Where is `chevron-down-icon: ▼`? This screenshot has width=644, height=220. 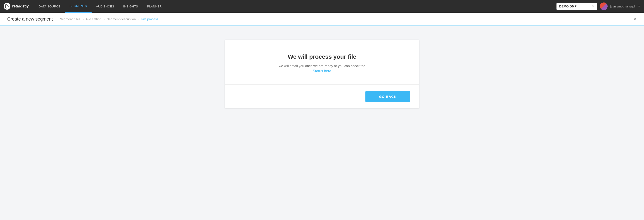 chevron-down-icon: ▼ is located at coordinates (639, 6).